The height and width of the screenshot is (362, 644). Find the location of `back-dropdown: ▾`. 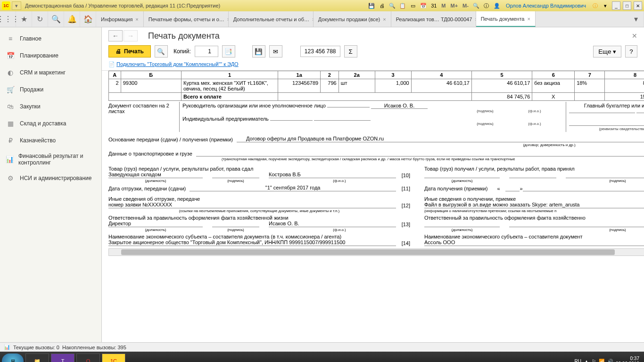

back-dropdown: ▾ is located at coordinates (17, 6).